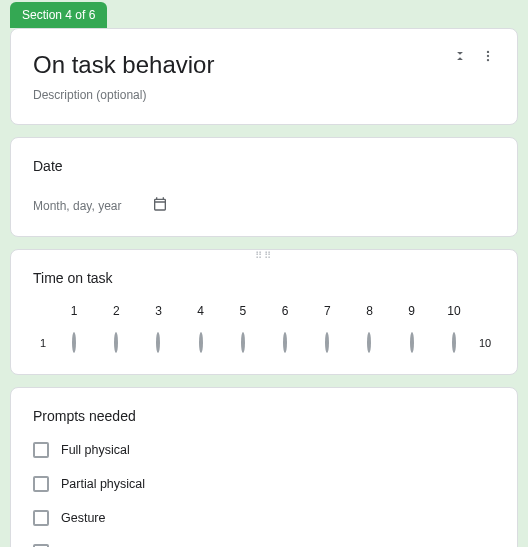  Describe the element at coordinates (264, 450) in the screenshot. I see `checkbox-option: Full physical` at that location.